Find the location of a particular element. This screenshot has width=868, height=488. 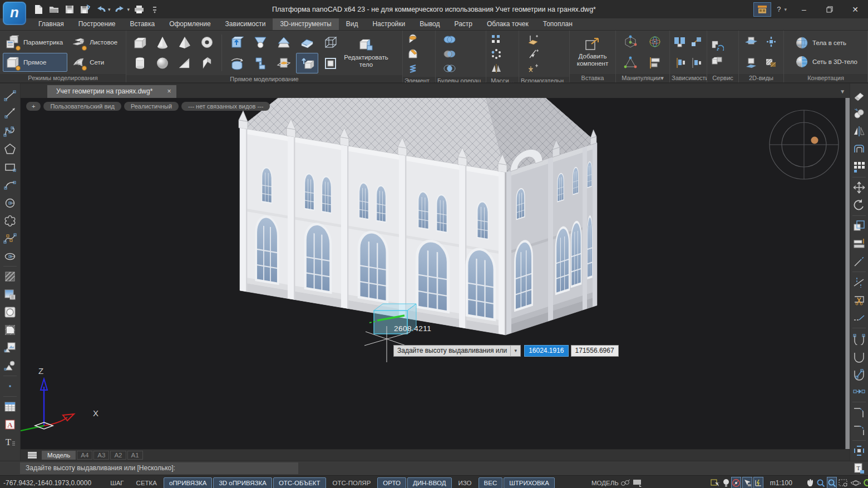

toggle-otrack: ОТС-ОБЪЕКТ is located at coordinates (299, 483).